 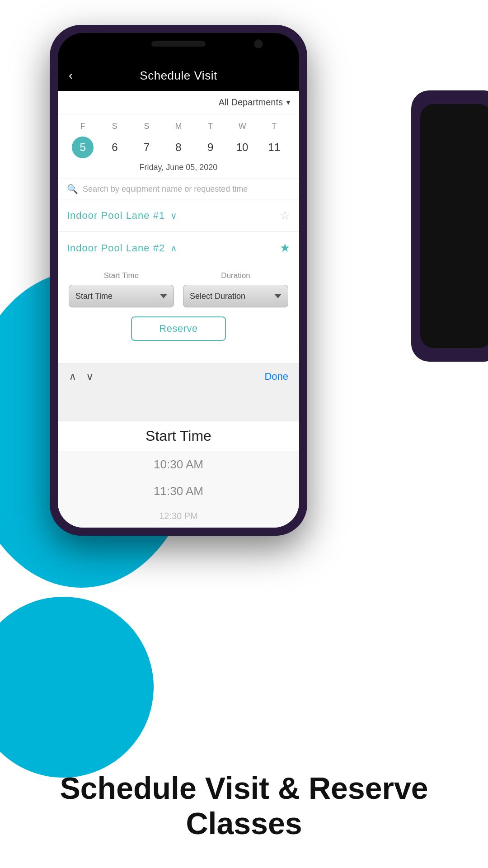 I want to click on calendar-day-w: W, so click(x=242, y=127).